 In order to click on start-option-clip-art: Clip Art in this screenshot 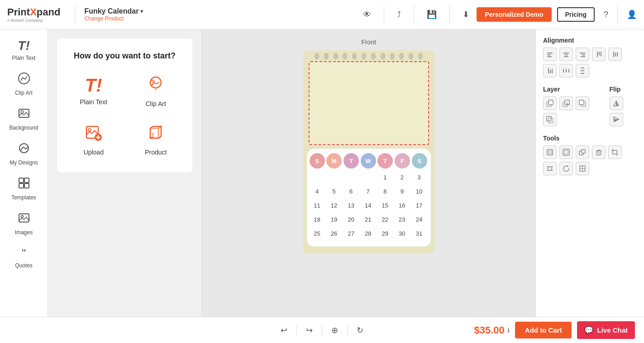, I will do `click(156, 92)`.